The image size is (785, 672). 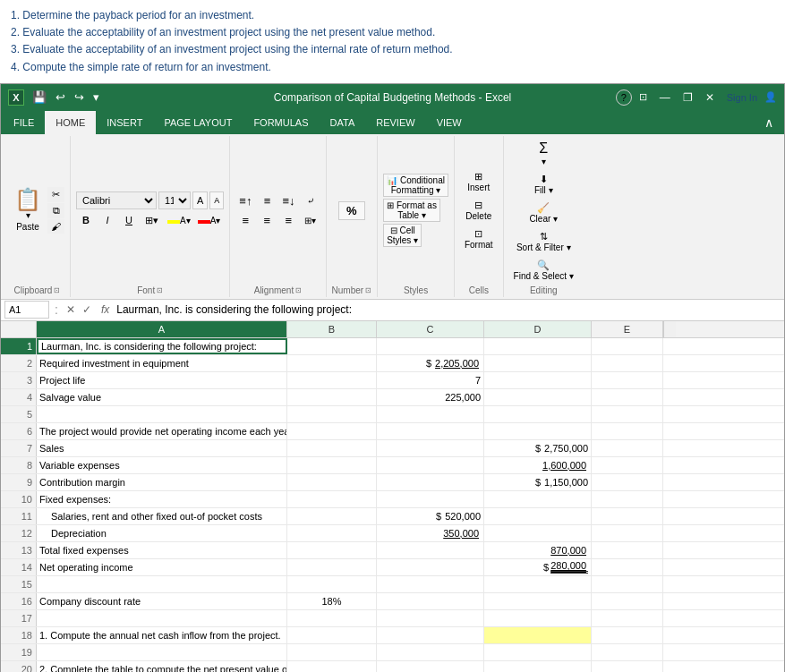 What do you see at coordinates (332, 667) in the screenshot?
I see `cell-B20` at bounding box center [332, 667].